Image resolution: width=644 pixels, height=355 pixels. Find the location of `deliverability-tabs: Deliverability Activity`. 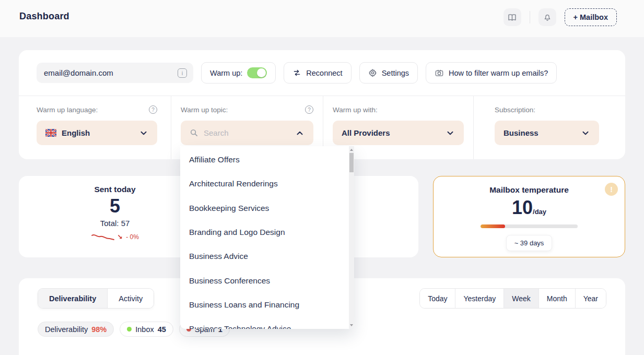

deliverability-tabs: Deliverability Activity is located at coordinates (96, 299).